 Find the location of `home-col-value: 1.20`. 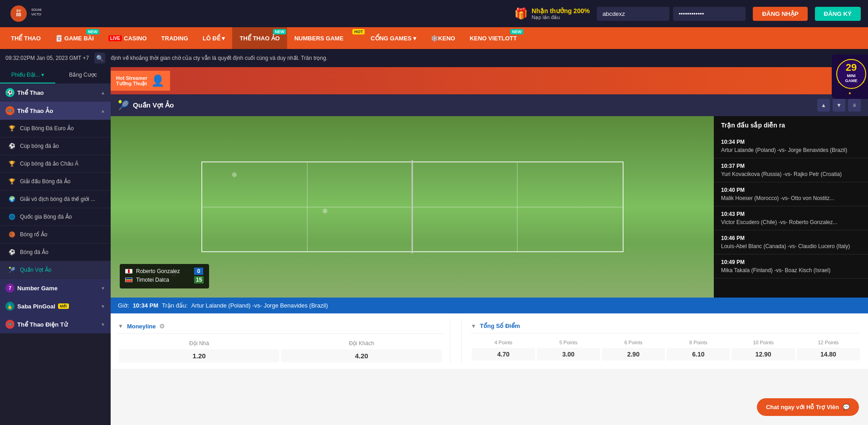

home-col-value: 1.20 is located at coordinates (199, 356).